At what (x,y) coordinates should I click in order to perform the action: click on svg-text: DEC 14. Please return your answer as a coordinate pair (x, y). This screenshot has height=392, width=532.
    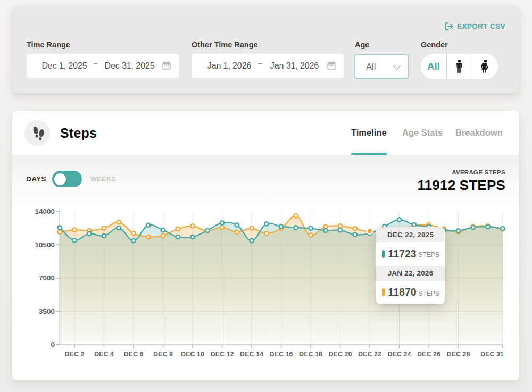
    Looking at the image, I should click on (252, 354).